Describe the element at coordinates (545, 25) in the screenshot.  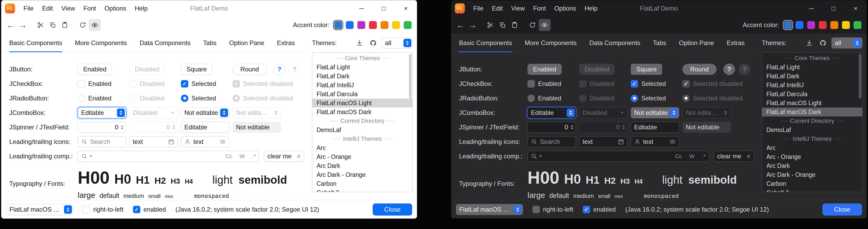
I see `show-hidden-toggle` at that location.